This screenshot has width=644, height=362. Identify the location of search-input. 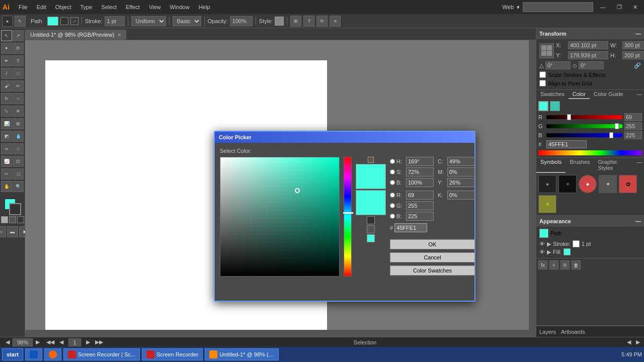
(558, 7).